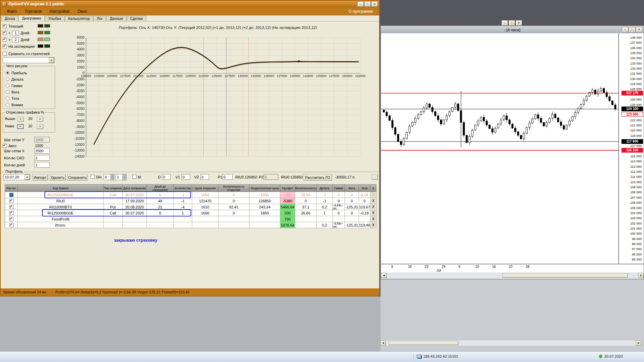  What do you see at coordinates (183, 188) in the screenshot?
I see `column-header: Количество` at bounding box center [183, 188].